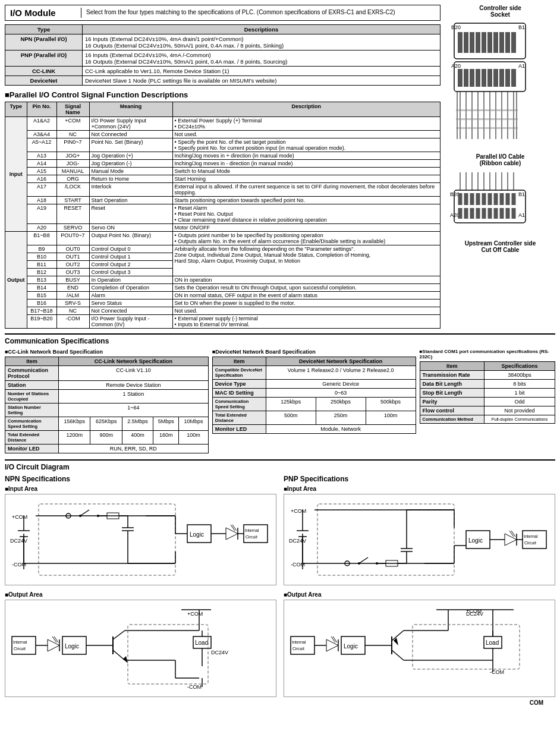 This screenshot has height=747, width=560. What do you see at coordinates (223, 201) in the screenshot?
I see `input-row-9: A18 START Start Operation Starts positio…` at bounding box center [223, 201].